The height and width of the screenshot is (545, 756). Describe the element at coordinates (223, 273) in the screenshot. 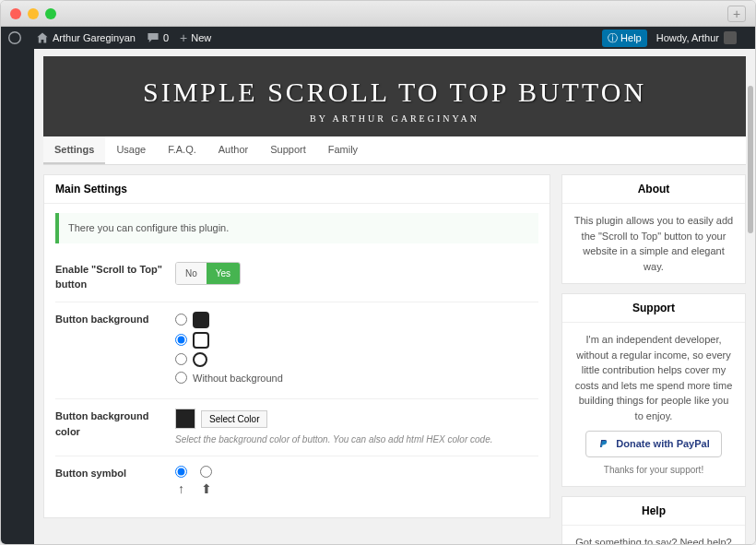

I see `toggle-yes: Yes` at that location.